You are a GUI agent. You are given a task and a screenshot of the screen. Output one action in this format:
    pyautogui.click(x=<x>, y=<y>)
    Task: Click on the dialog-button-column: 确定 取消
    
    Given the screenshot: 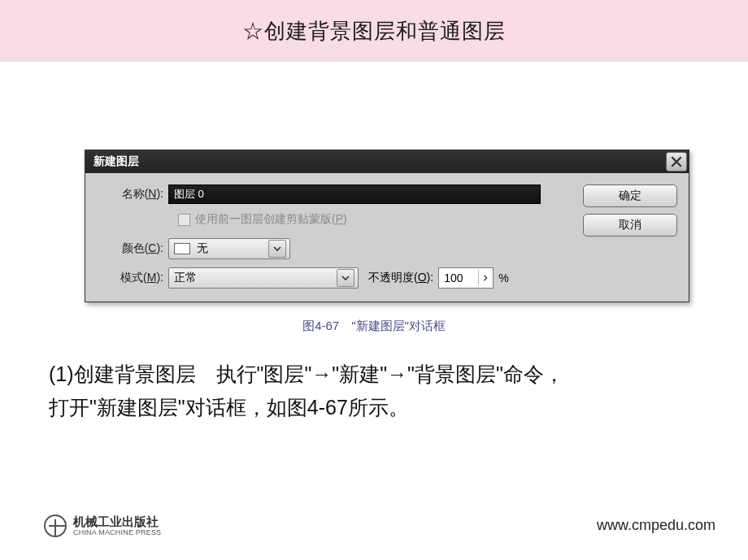 What is the action you would take?
    pyautogui.click(x=630, y=211)
    